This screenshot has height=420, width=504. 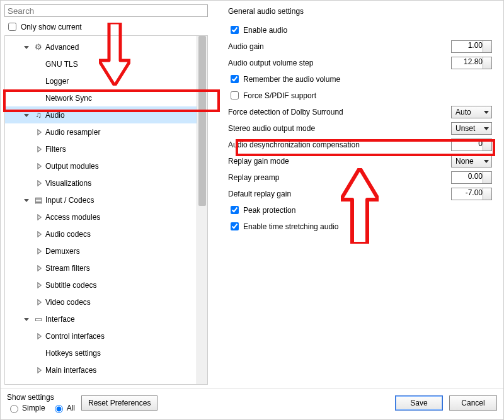 I want to click on peak-protection-checkbox, so click(x=234, y=210).